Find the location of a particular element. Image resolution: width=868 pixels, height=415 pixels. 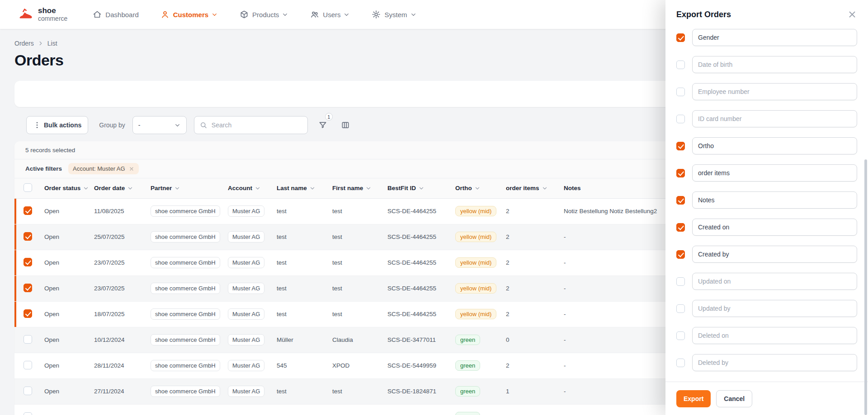

field-box: Updated on is located at coordinates (775, 281).